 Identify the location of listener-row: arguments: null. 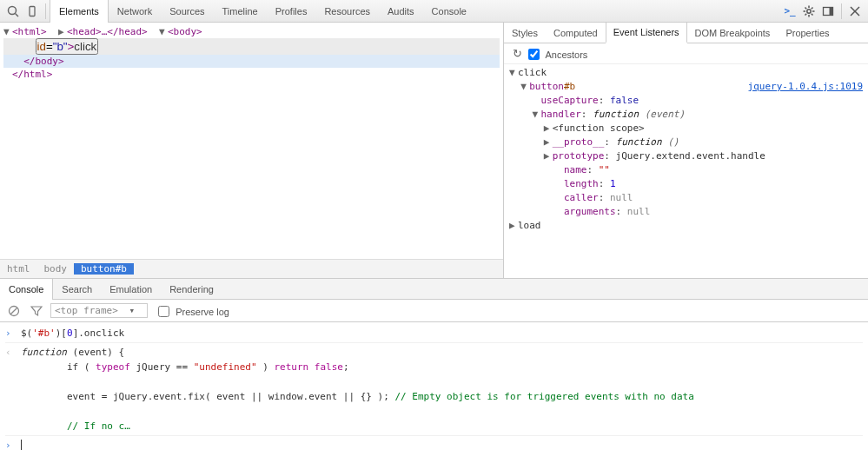
(686, 212).